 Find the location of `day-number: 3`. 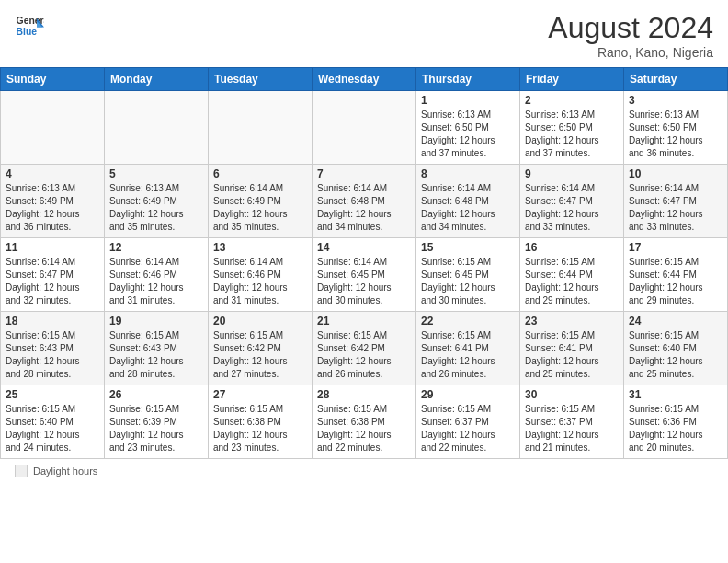

day-number: 3 is located at coordinates (676, 100).